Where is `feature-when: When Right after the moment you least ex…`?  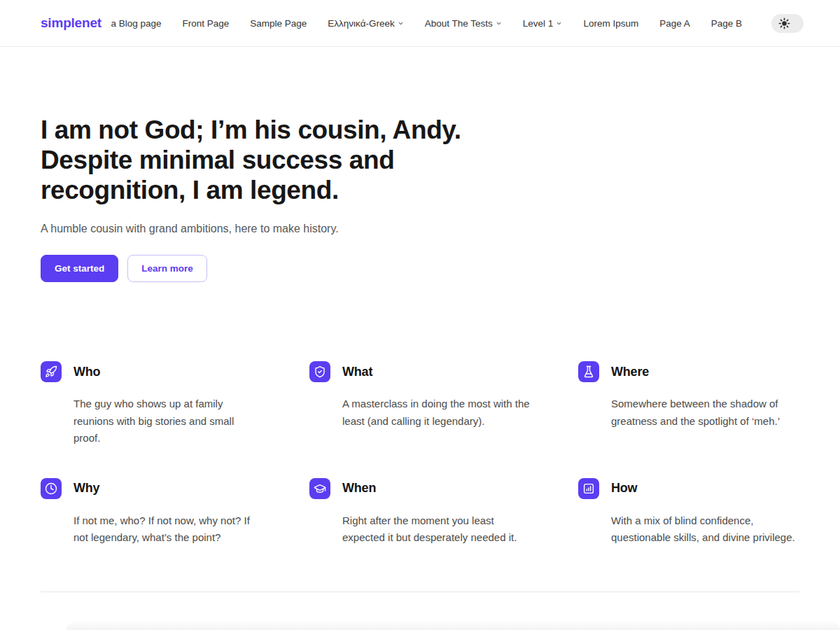 feature-when: When Right after the moment you least ex… is located at coordinates (420, 512).